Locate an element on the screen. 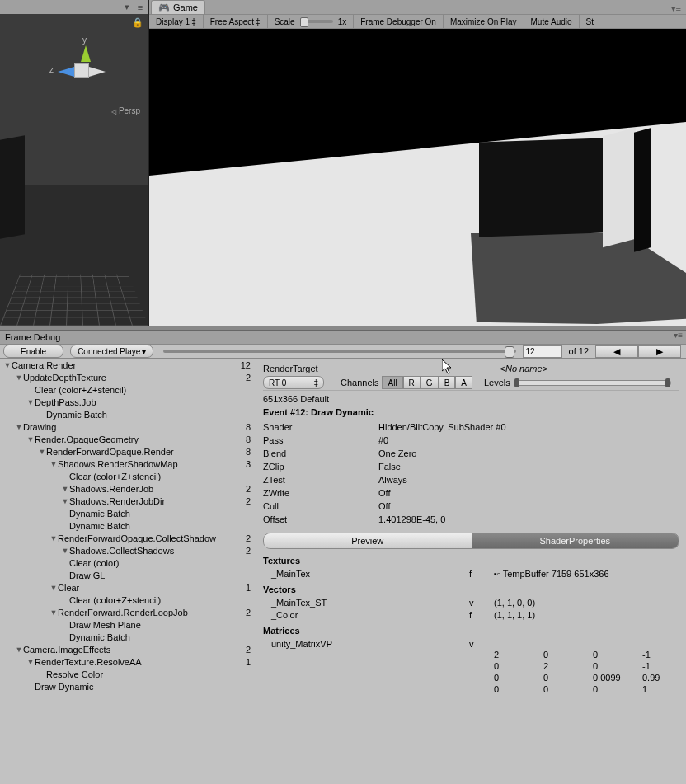 The height and width of the screenshot is (784, 686). channels-label: Channels is located at coordinates (359, 383).